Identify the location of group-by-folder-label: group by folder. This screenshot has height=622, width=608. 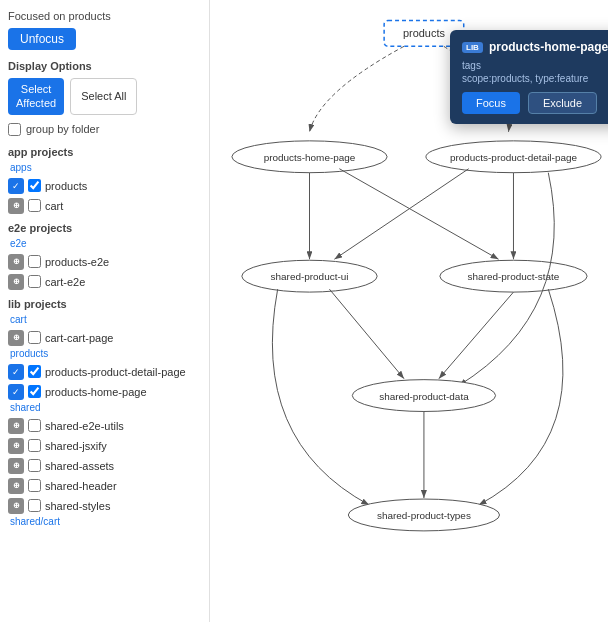
(62, 129).